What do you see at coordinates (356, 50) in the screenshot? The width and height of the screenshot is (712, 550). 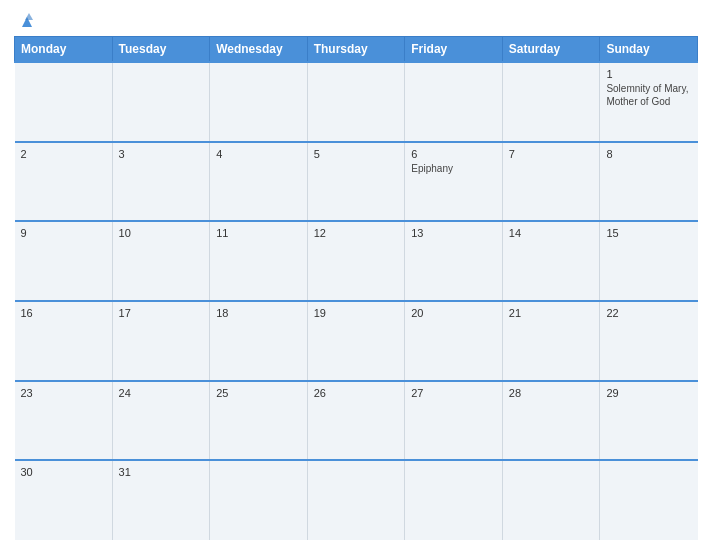 I see `day-of-week-header: Thursday` at bounding box center [356, 50].